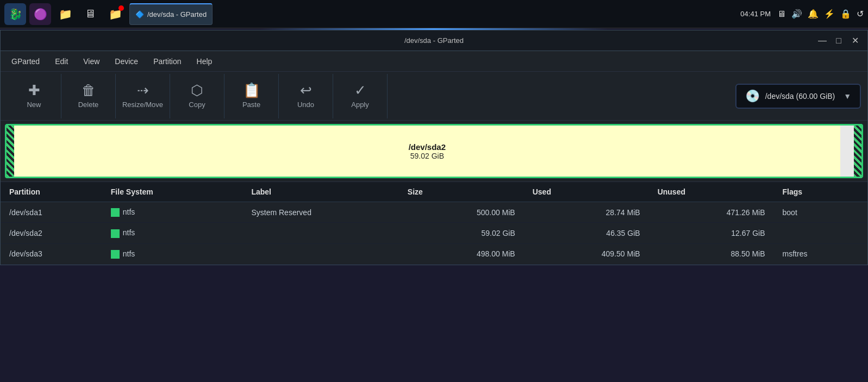 The width and height of the screenshot is (868, 382). Describe the element at coordinates (143, 96) in the screenshot. I see `resize-move-button: ⇢ Resize/Move` at that location.